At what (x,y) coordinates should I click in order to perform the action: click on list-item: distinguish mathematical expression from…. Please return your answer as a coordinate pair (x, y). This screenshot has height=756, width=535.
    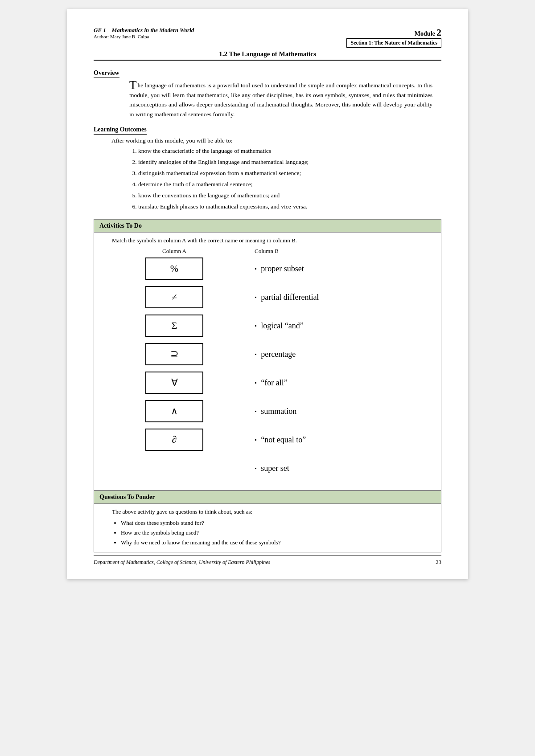
    Looking at the image, I should click on (290, 174).